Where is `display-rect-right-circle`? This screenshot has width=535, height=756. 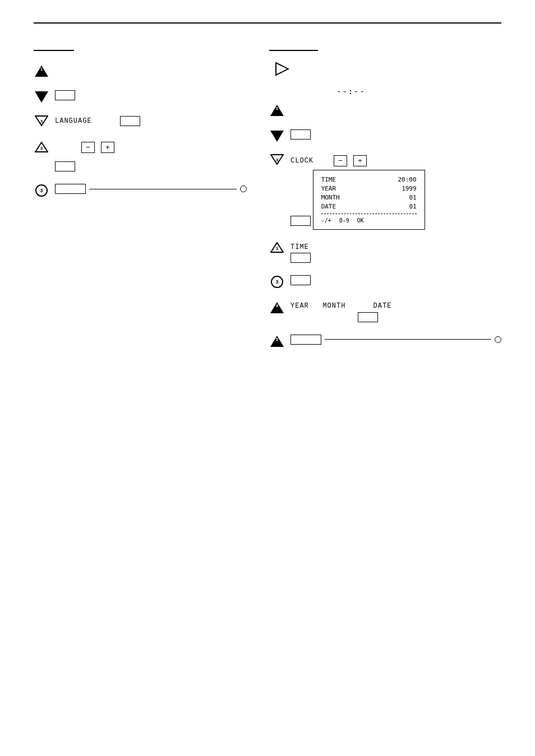
display-rect-right-circle is located at coordinates (301, 280).